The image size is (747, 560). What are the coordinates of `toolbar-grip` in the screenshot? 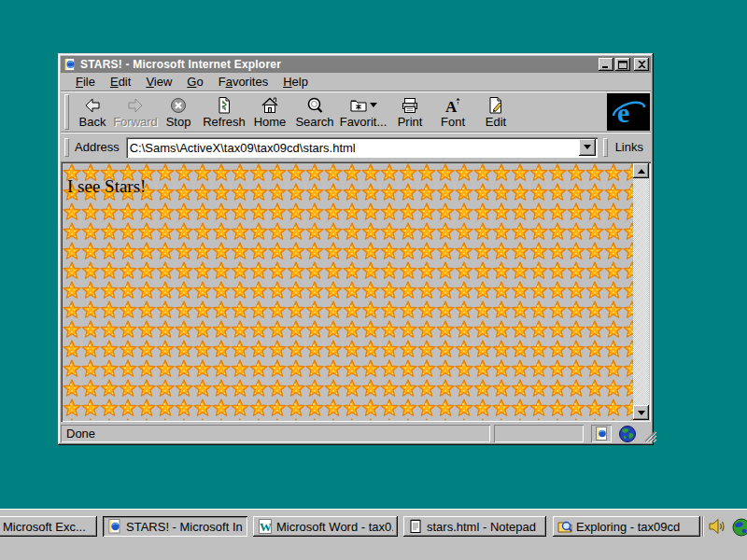 It's located at (67, 112).